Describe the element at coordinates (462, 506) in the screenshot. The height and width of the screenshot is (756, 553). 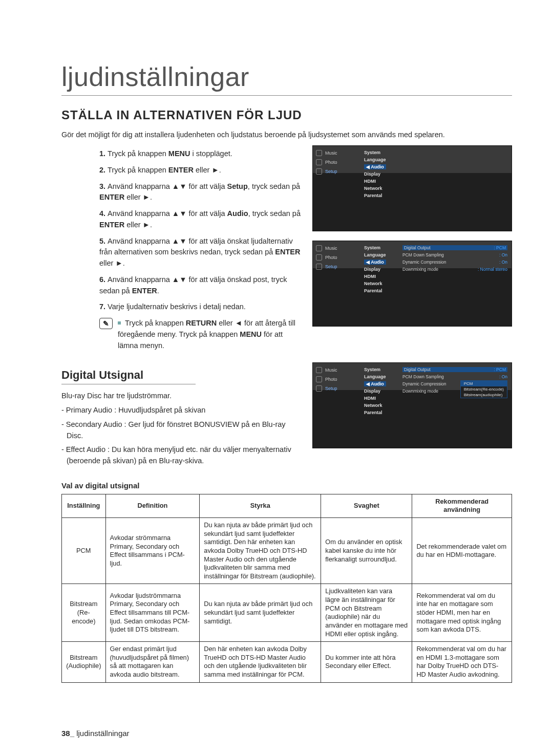
I see `table-header: Rekommenderad användning` at that location.